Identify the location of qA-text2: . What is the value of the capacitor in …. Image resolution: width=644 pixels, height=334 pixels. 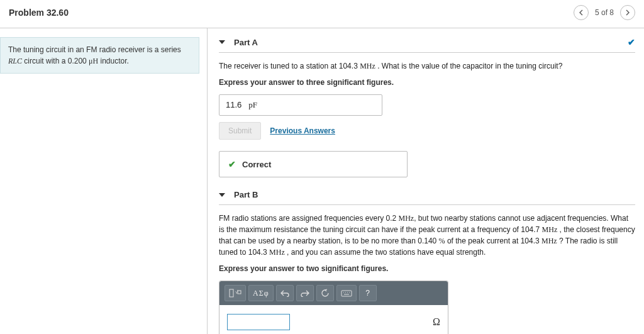
(469, 66).